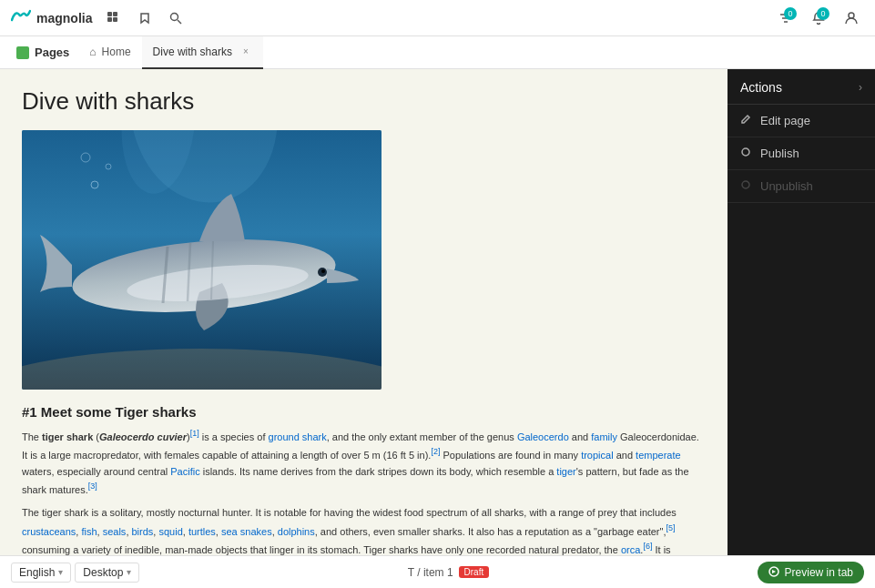 This screenshot has width=875, height=588. Describe the element at coordinates (801, 87) in the screenshot. I see `actions-header: Actions ›` at that location.